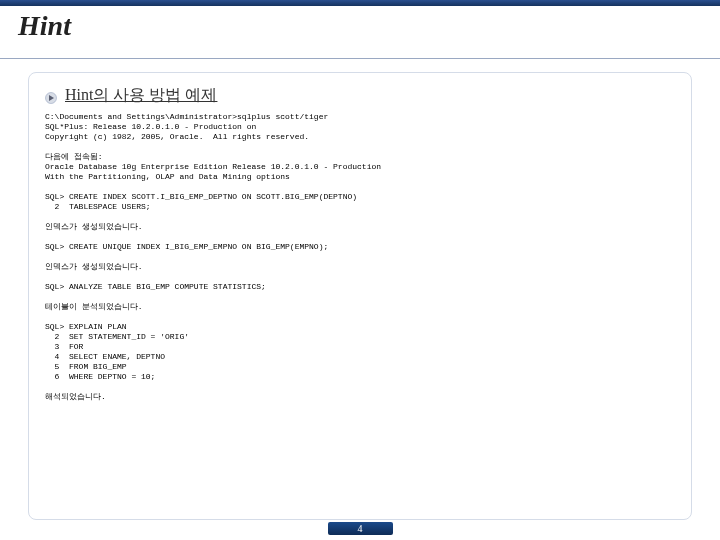 This screenshot has width=720, height=540. What do you see at coordinates (51, 96) in the screenshot?
I see `bullet-icon` at bounding box center [51, 96].